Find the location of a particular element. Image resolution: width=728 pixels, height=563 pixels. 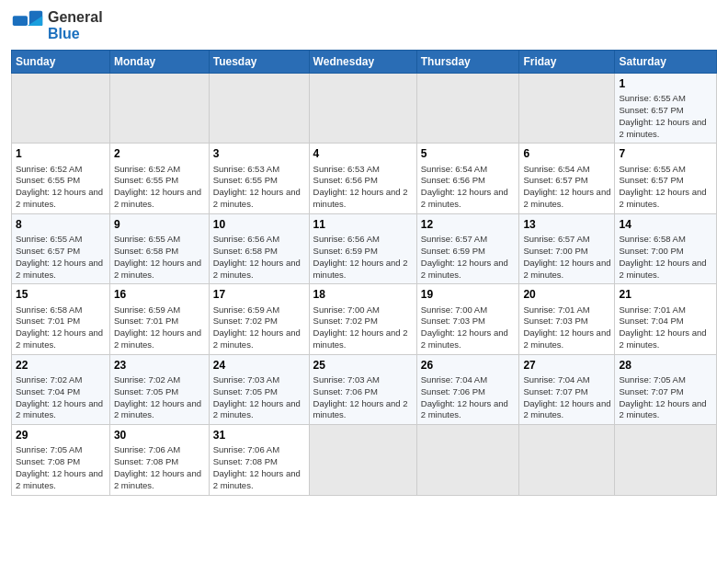

day-number: 17 is located at coordinates (259, 294).